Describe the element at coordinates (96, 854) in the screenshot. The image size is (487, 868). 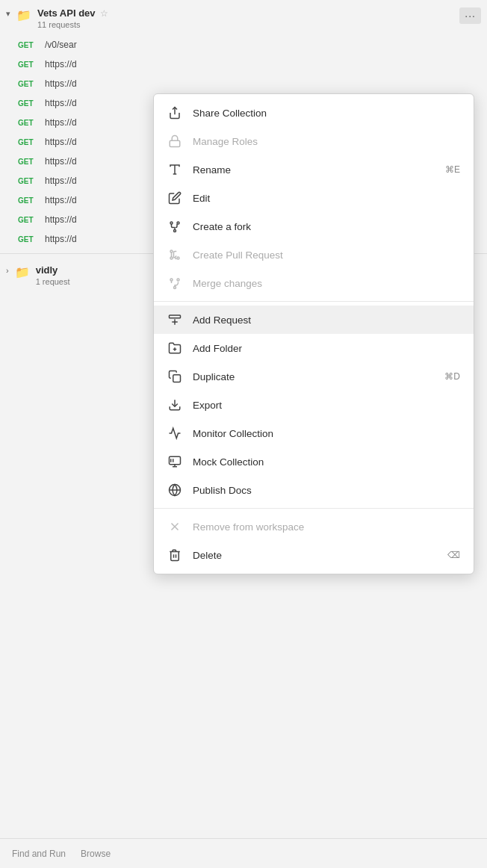
I see `bottom-bar-item2: Browse` at that location.